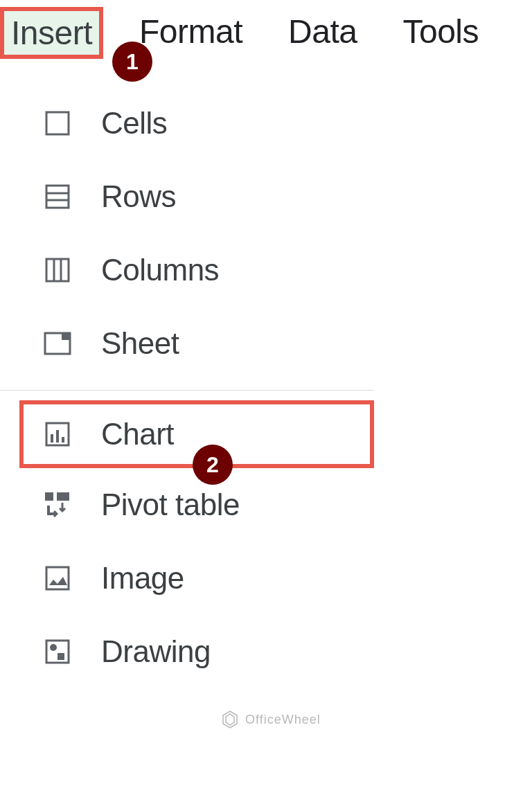  What do you see at coordinates (283, 720) in the screenshot?
I see `watermark-label: OfficeWheel` at bounding box center [283, 720].